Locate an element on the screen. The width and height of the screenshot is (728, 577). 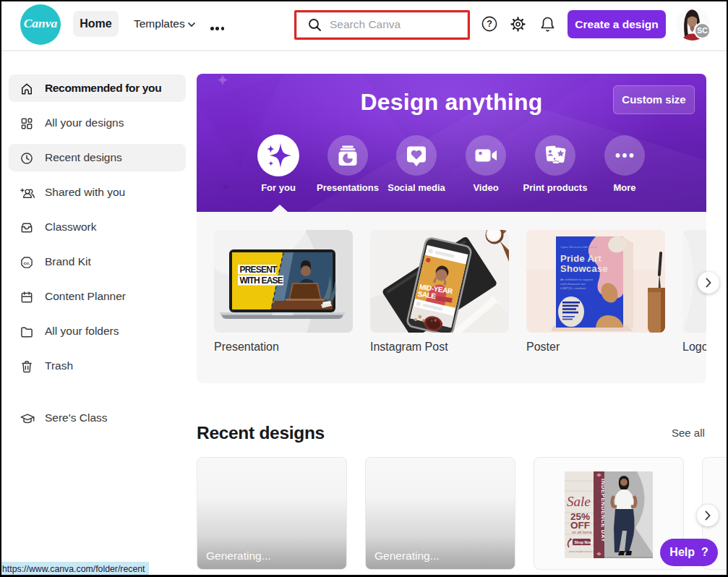
svg-text: Cyban Museum of Art Lorem is located at coordinates (579, 247).